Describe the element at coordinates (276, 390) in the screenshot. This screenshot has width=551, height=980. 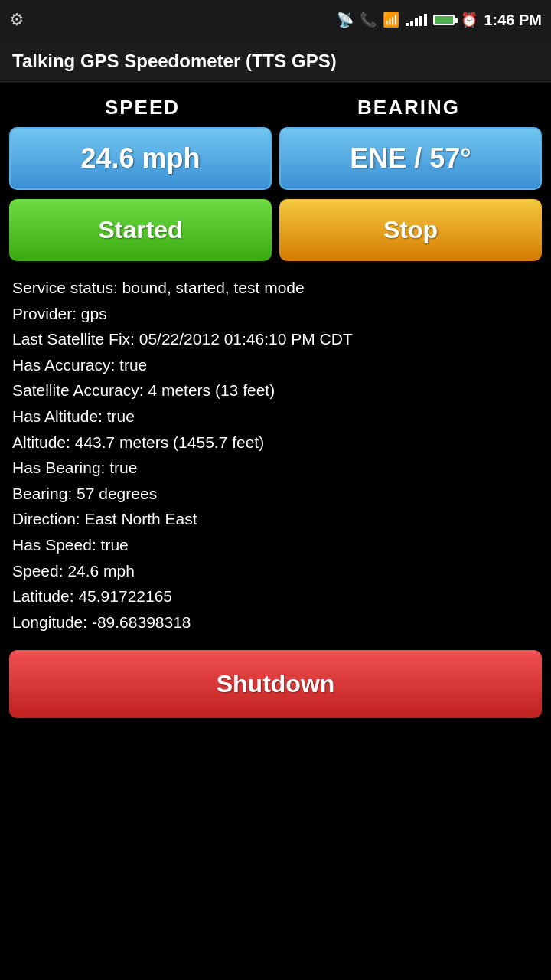
I see `satellite-accuracy: Satellite Accuracy: 4 meters (13 feet)` at that location.